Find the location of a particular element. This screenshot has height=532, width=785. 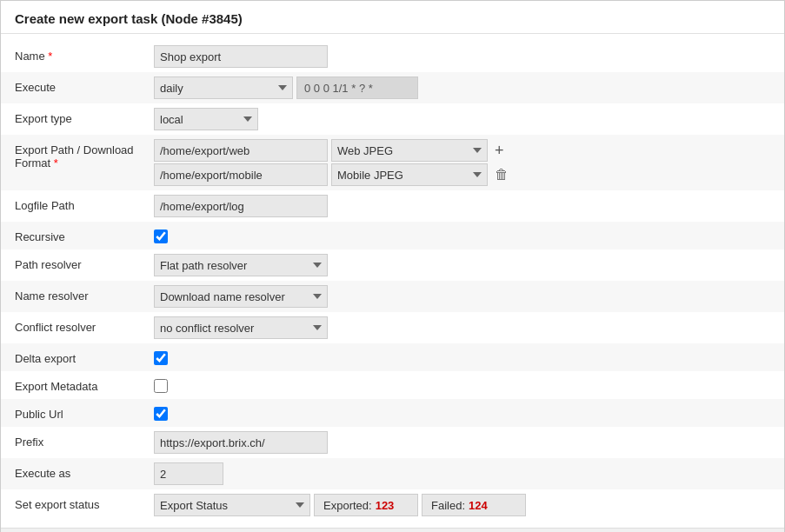

label-execute-as: Execute as is located at coordinates (84, 471).